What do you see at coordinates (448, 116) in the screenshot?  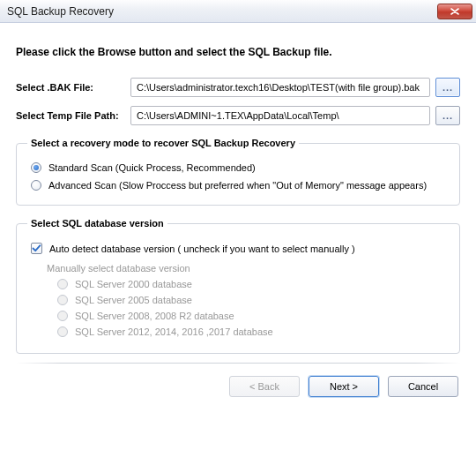 I see `temp-browse-button: ...` at bounding box center [448, 116].